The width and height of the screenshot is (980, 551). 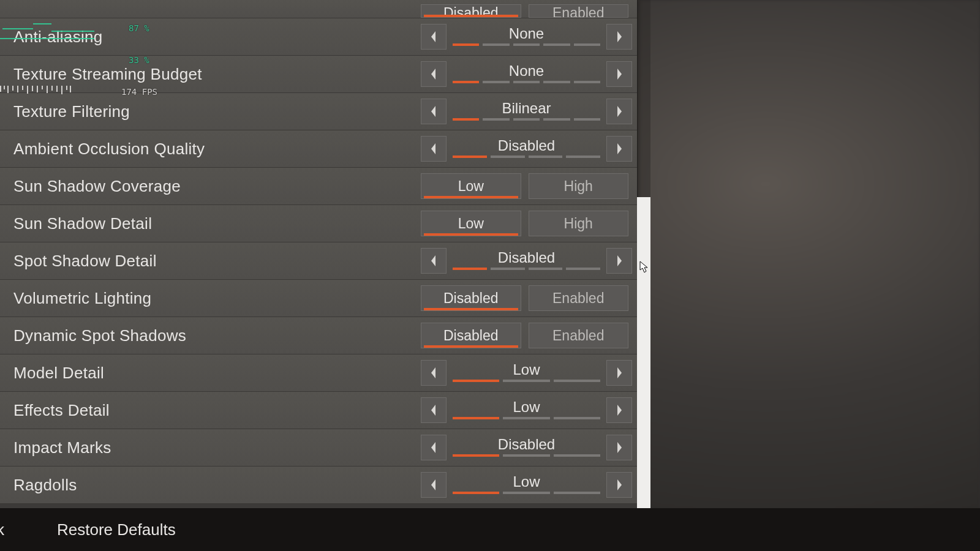 I want to click on setting-row-texture-filtering: Texture FilteringBilinear, so click(x=318, y=111).